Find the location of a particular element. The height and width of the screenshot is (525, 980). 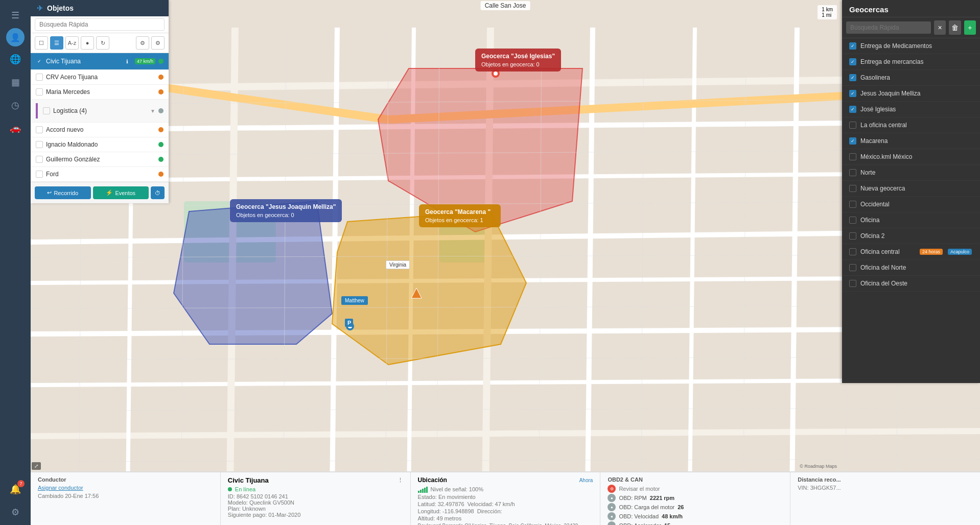

list-item: ✓ Entrega de Medicamentos is located at coordinates (911, 46).